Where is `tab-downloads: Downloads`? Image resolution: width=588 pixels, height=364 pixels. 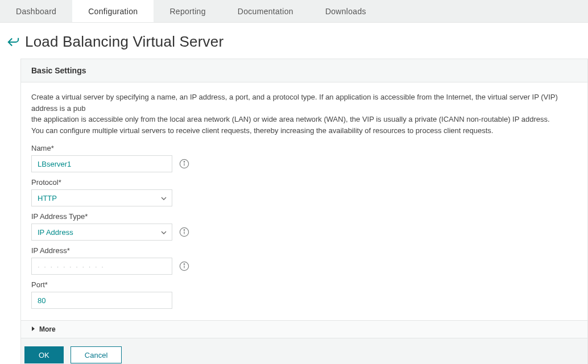
tab-downloads: Downloads is located at coordinates (346, 11).